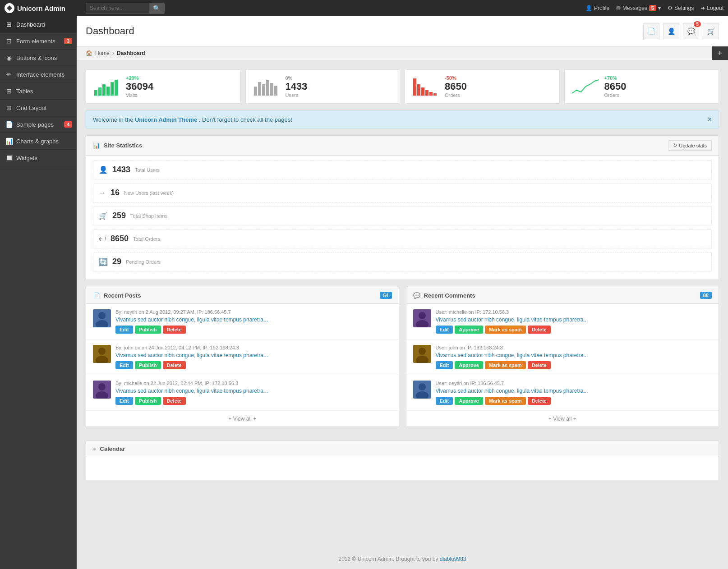 This screenshot has height=569, width=728. What do you see at coordinates (125, 8) in the screenshot?
I see `search-box: 🔍` at bounding box center [125, 8].